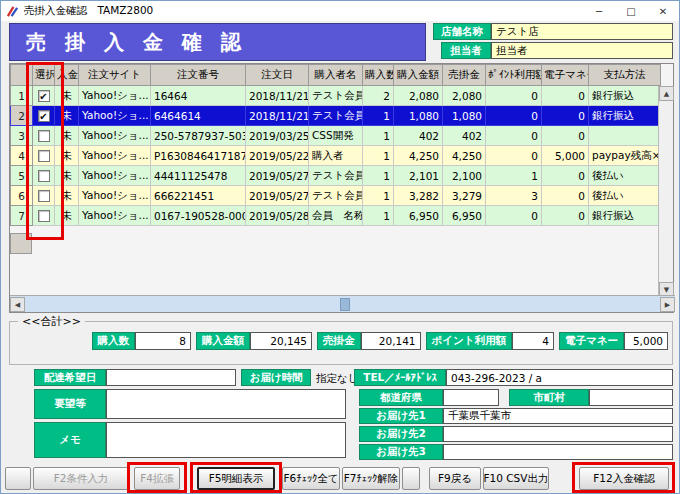 This screenshot has height=494, width=680. I want to click on f2-condition-button: F2条件入力, so click(81, 478).